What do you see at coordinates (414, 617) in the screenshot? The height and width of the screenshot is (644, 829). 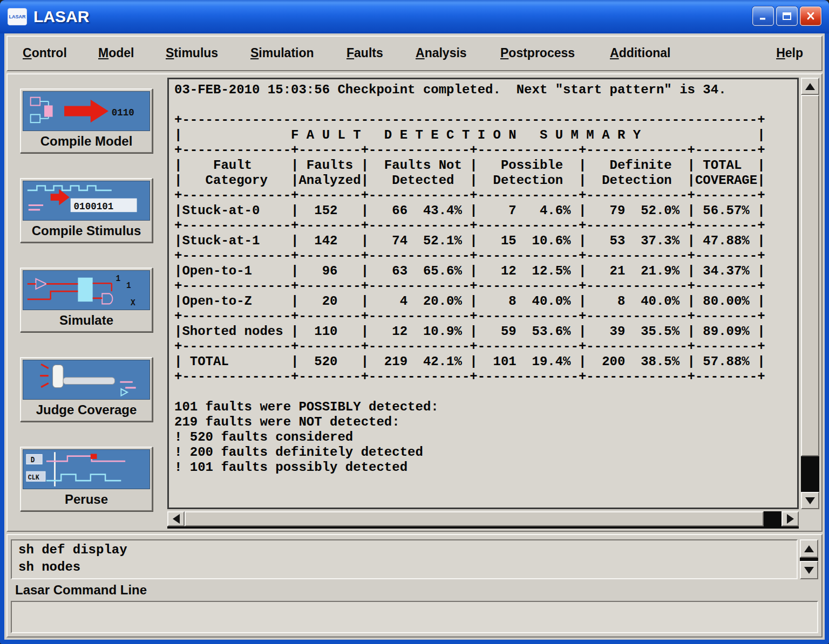 I see `command-input-box` at bounding box center [414, 617].